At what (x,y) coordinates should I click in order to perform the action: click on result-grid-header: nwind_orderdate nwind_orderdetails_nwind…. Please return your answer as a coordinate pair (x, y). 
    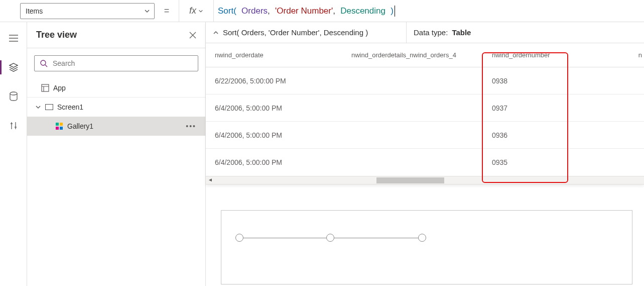
    Looking at the image, I should click on (425, 55).